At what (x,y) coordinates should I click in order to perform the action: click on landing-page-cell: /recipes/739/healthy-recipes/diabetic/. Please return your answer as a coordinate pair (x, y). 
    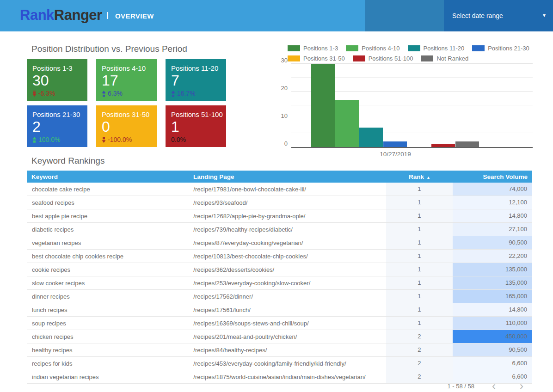
    Looking at the image, I should click on (288, 229).